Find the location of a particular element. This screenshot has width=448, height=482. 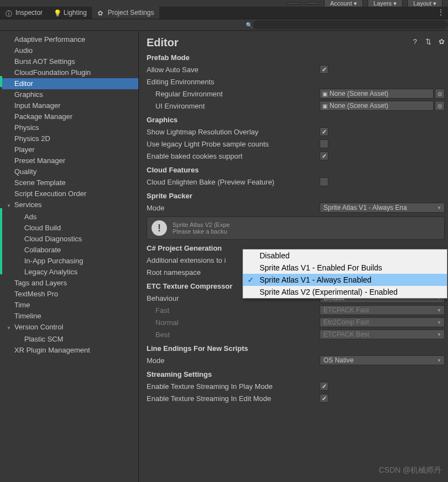

field-label: Show Lightmap Resolution Overlay is located at coordinates (233, 132).